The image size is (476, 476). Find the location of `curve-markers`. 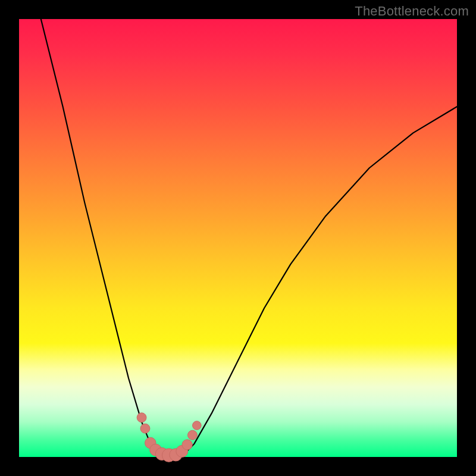

curve-markers is located at coordinates (169, 438).